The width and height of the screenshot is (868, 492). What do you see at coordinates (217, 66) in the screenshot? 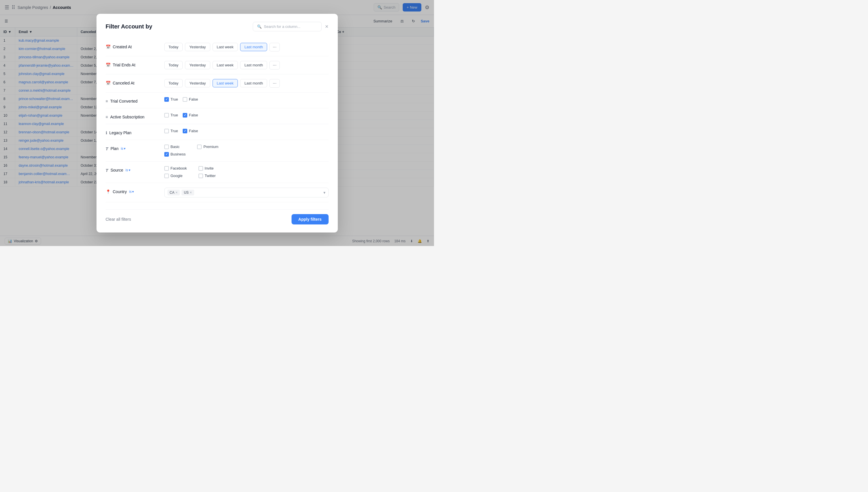
I see `filter-row-trial-ends: 📅 Trial Ends At Today Yesterday Last wee…` at bounding box center [217, 66].